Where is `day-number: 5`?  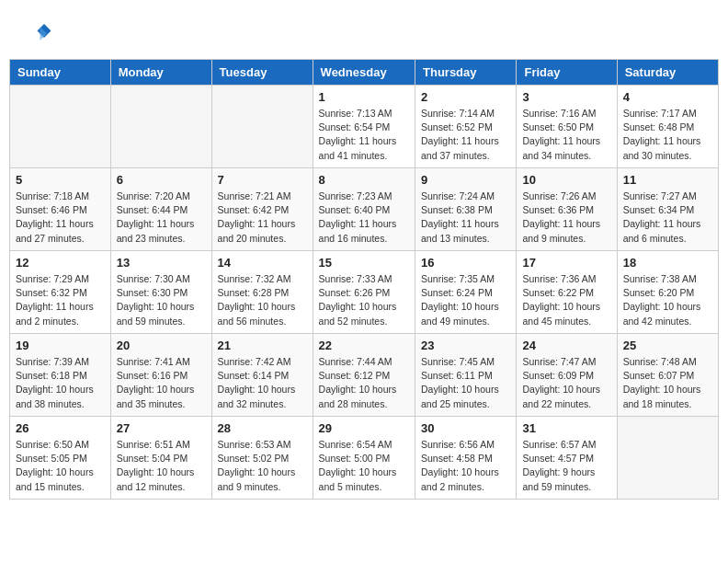 day-number: 5 is located at coordinates (61, 180).